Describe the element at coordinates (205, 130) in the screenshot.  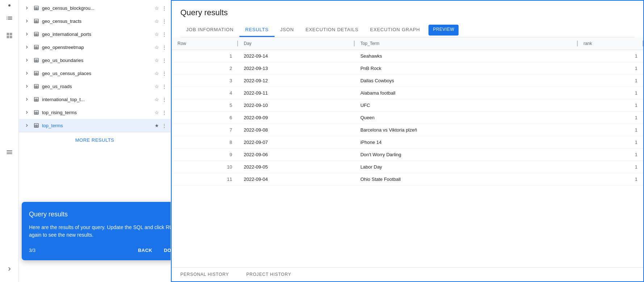
I see `cell-row: 7` at that location.